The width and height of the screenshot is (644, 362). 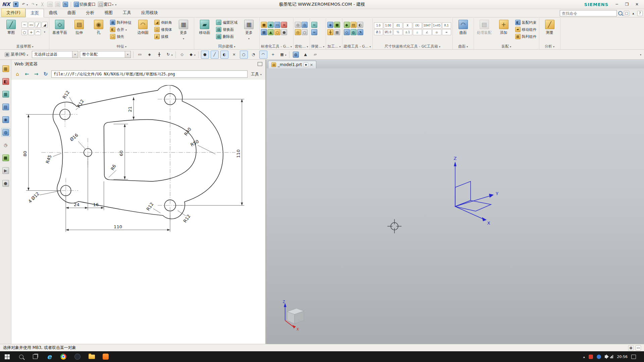 I want to click on modeling-tool-icon, so click(x=354, y=32).